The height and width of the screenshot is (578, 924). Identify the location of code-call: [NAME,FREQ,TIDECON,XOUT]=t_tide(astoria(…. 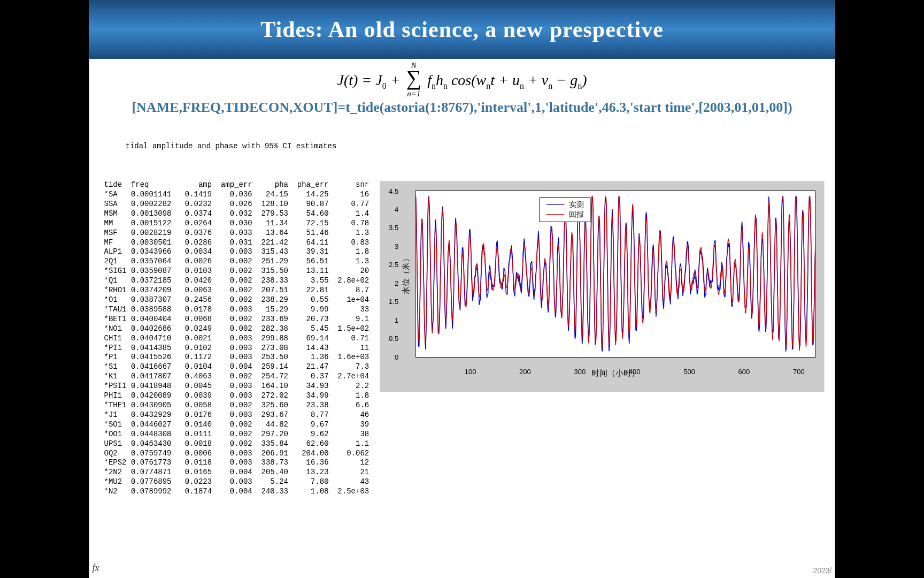
(462, 110).